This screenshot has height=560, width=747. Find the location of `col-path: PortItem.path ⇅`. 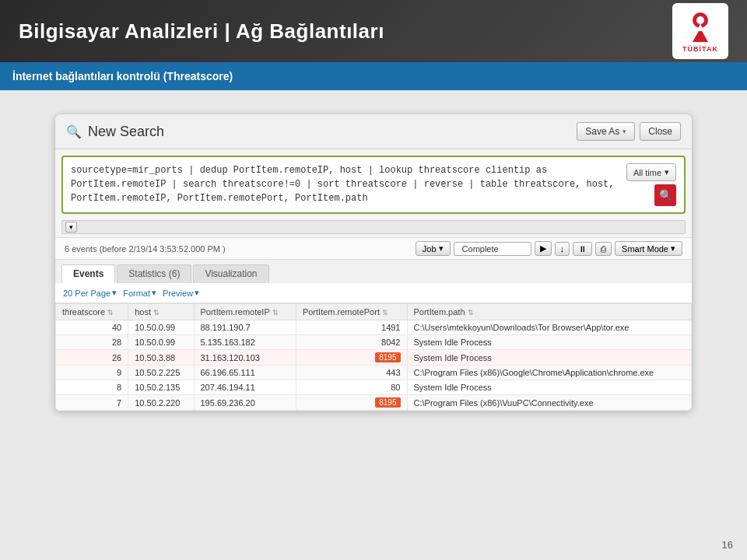

col-path: PortItem.path ⇅ is located at coordinates (549, 313).